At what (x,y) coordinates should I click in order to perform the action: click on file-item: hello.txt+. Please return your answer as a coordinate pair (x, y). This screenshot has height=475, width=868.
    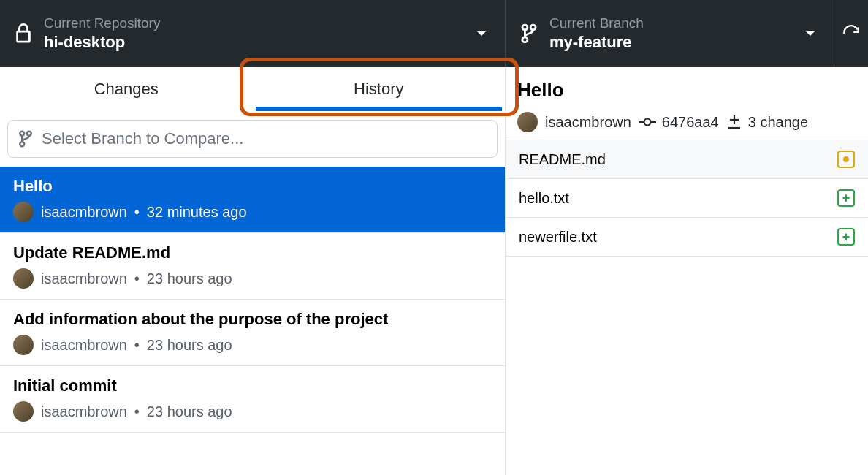
    Looking at the image, I should click on (687, 199).